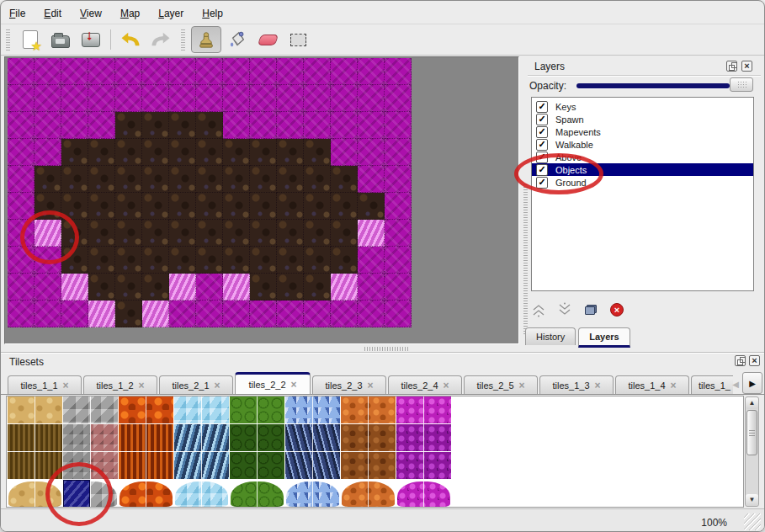 The height and width of the screenshot is (532, 765). What do you see at coordinates (752, 433) in the screenshot?
I see `scrollbar-thumb` at bounding box center [752, 433].